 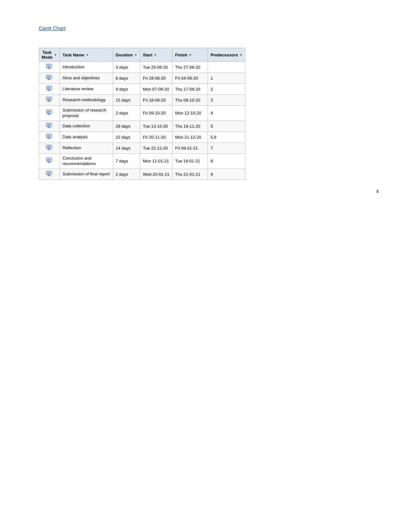 What do you see at coordinates (155, 148) in the screenshot?
I see `start-text: Tue 22-12-20` at bounding box center [155, 148].